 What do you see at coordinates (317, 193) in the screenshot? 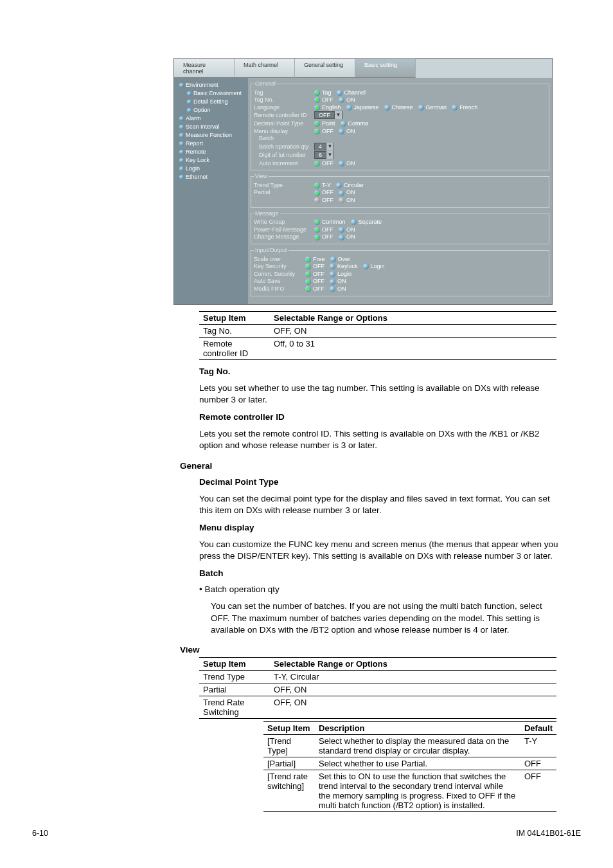
I see `radio-partial-off` at bounding box center [317, 193].